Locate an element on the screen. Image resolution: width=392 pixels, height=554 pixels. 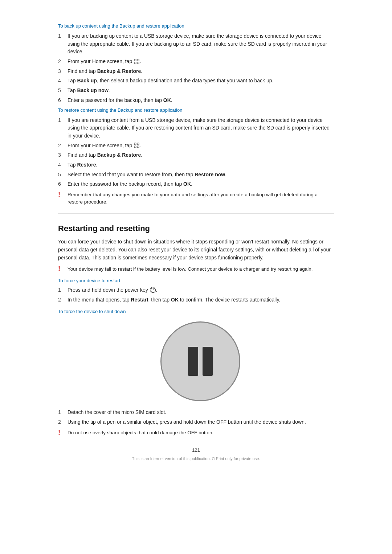
restore-step-4: 4 Tap Restore. is located at coordinates (196, 165).